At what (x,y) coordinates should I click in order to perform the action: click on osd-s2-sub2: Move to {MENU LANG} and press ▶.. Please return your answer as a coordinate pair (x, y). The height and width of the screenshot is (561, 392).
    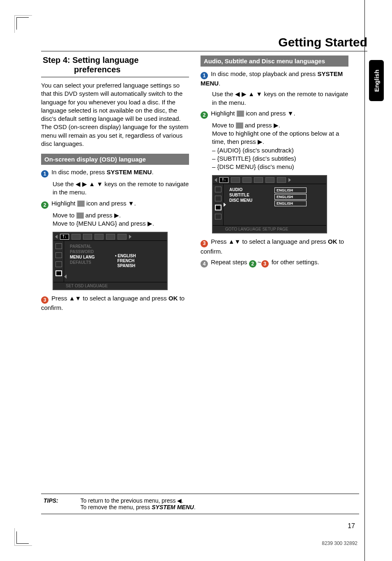
    Looking at the image, I should click on (121, 224).